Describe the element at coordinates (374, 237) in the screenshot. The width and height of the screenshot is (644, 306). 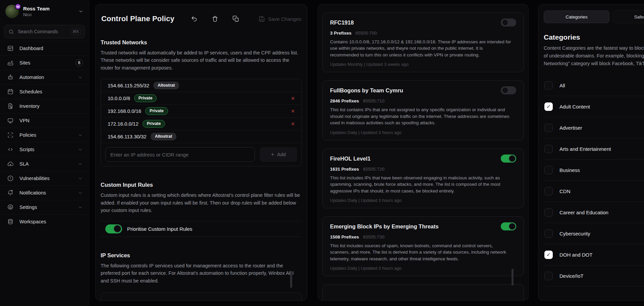
I see `bgp-community: 65505:730` at that location.